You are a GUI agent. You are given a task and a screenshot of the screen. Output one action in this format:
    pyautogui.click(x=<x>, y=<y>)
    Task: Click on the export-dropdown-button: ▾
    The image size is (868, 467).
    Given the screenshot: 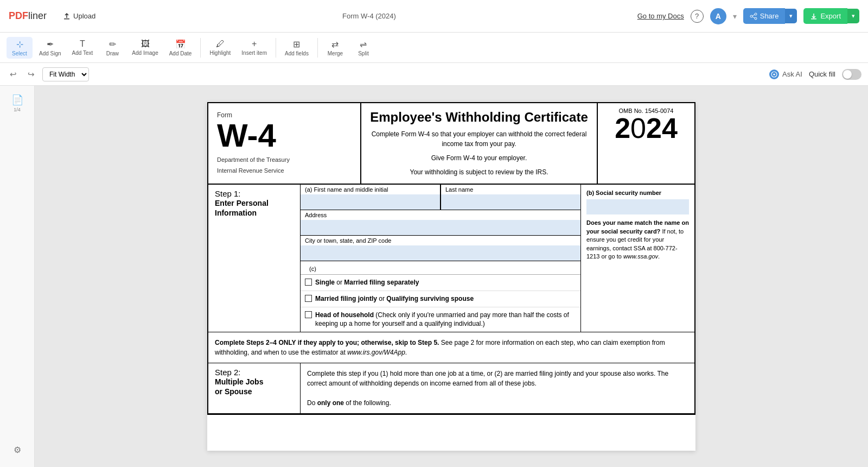 What is the action you would take?
    pyautogui.click(x=853, y=16)
    